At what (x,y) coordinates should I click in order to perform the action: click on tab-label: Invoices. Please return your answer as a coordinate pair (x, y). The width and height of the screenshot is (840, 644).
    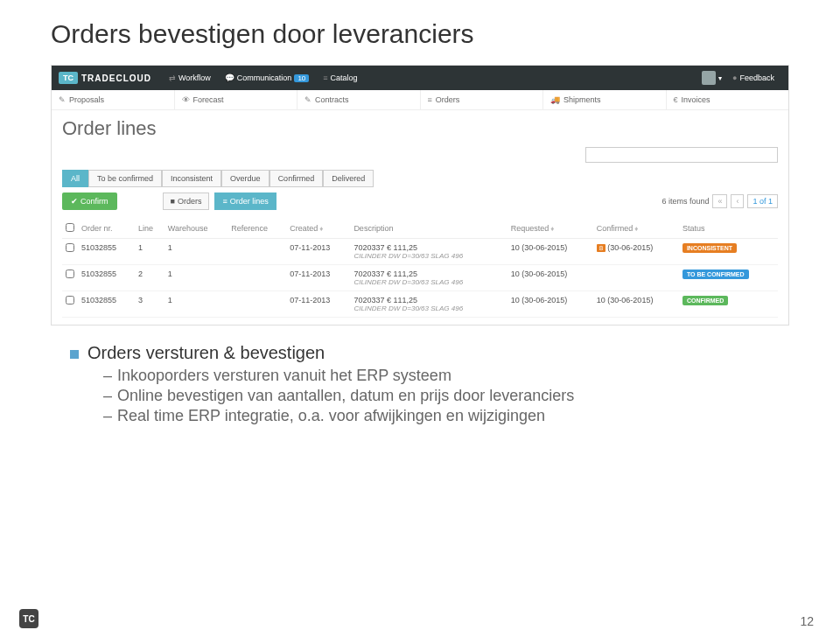
    Looking at the image, I should click on (696, 100).